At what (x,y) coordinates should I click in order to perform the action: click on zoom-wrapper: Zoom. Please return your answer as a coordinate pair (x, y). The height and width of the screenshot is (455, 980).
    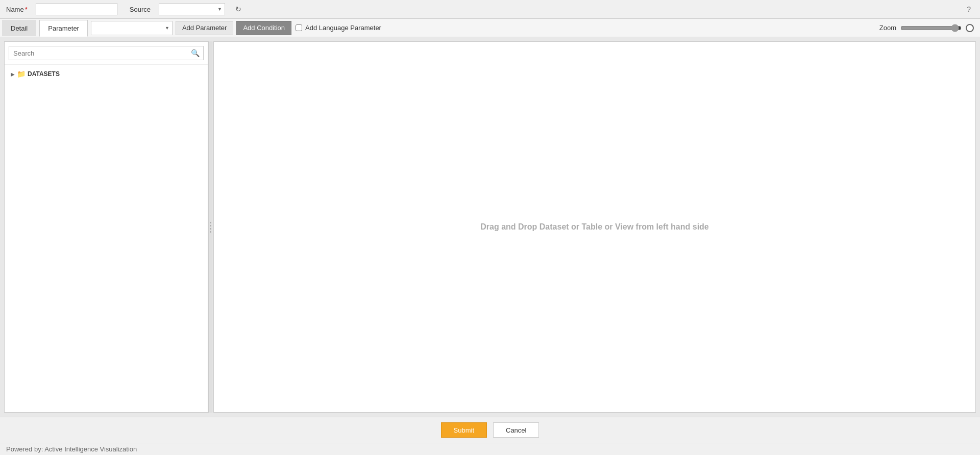
    Looking at the image, I should click on (927, 28).